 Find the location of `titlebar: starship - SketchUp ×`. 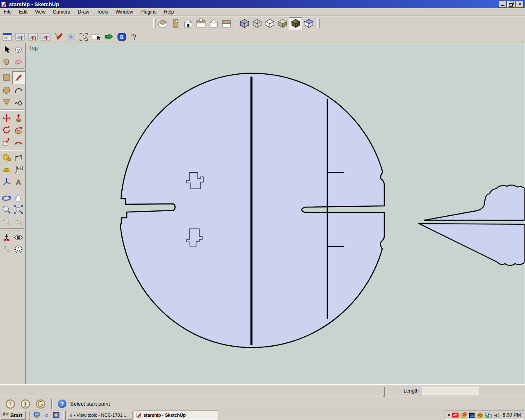

titlebar: starship - SketchUp × is located at coordinates (262, 4).